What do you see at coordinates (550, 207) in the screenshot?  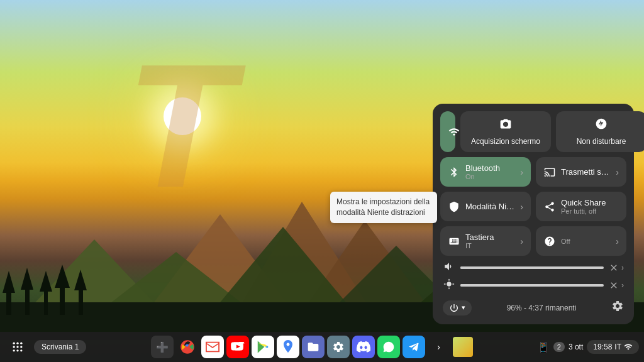 I see `quick-share-icon` at bounding box center [550, 207].